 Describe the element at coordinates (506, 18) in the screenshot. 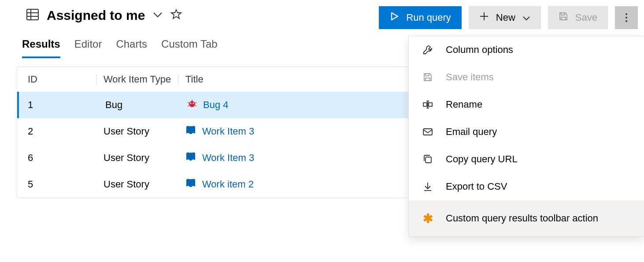

I see `new-label: New` at that location.